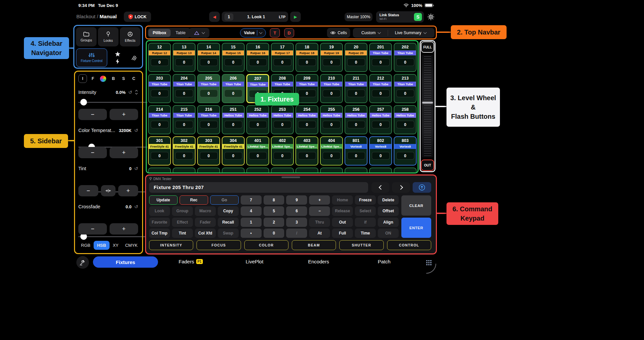 Image resolution: width=644 pixels, height=340 pixels. Describe the element at coordinates (384, 261) in the screenshot. I see `tab-patch: Patch` at that location.